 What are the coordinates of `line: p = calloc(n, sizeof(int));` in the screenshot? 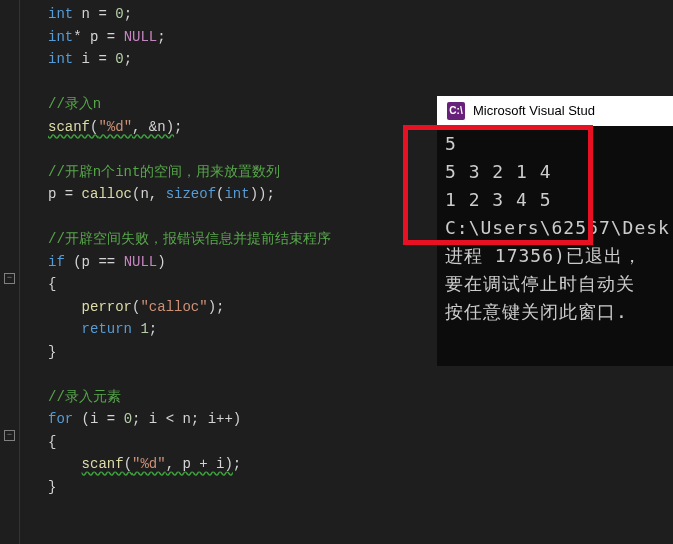 It's located at (162, 194).